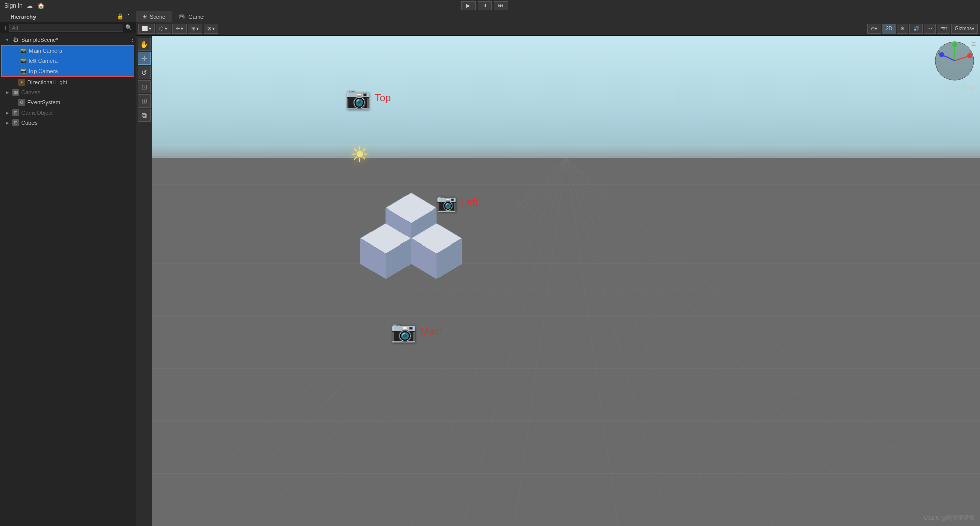 The width and height of the screenshot is (980, 526). Describe the element at coordinates (485, 6) in the screenshot. I see `playback-controls: ▶ ⏸ ⏭` at that location.